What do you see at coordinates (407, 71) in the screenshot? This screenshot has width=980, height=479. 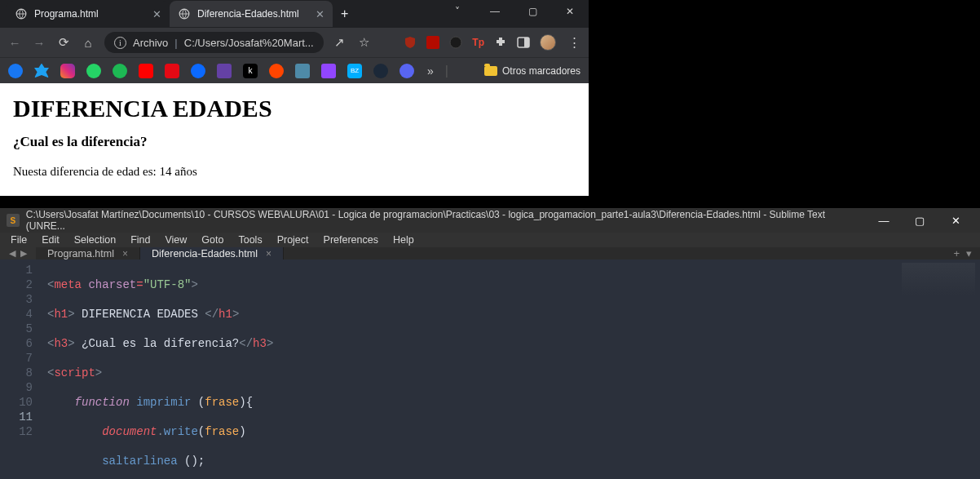 I see `discord-icon` at bounding box center [407, 71].